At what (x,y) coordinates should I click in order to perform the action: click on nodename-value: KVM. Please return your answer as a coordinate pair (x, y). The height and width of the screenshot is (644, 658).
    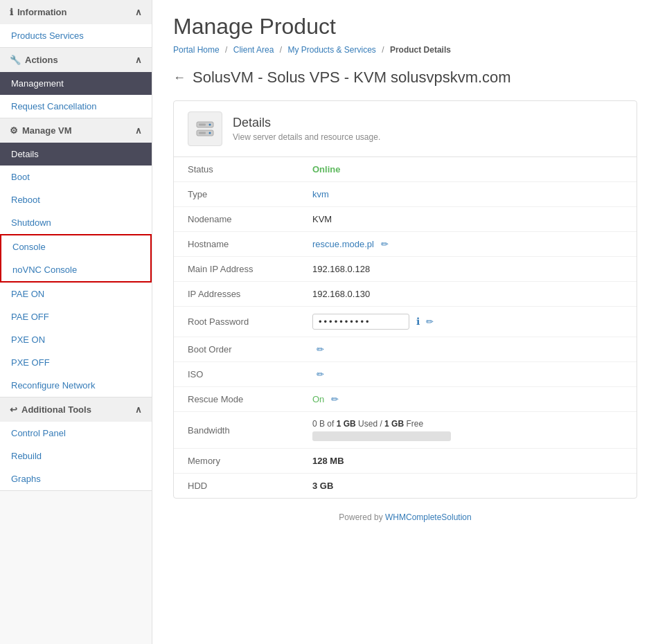
    Looking at the image, I should click on (322, 219).